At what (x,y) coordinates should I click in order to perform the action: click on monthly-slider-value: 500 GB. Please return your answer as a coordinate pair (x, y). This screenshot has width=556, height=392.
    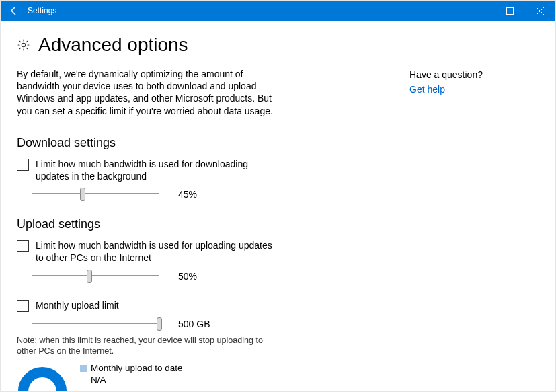
    Looking at the image, I should click on (196, 324).